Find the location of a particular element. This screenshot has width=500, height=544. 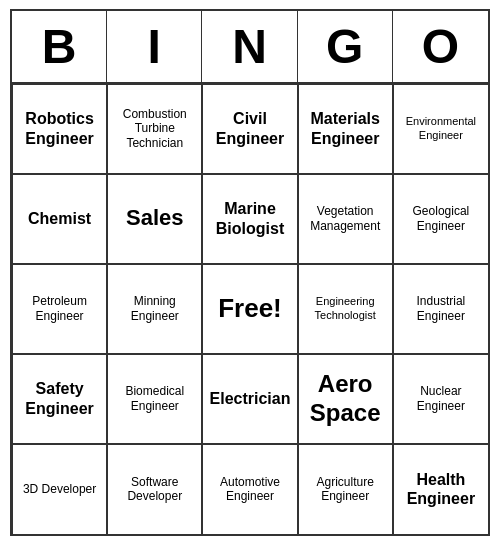

header-letter: I is located at coordinates (154, 46).